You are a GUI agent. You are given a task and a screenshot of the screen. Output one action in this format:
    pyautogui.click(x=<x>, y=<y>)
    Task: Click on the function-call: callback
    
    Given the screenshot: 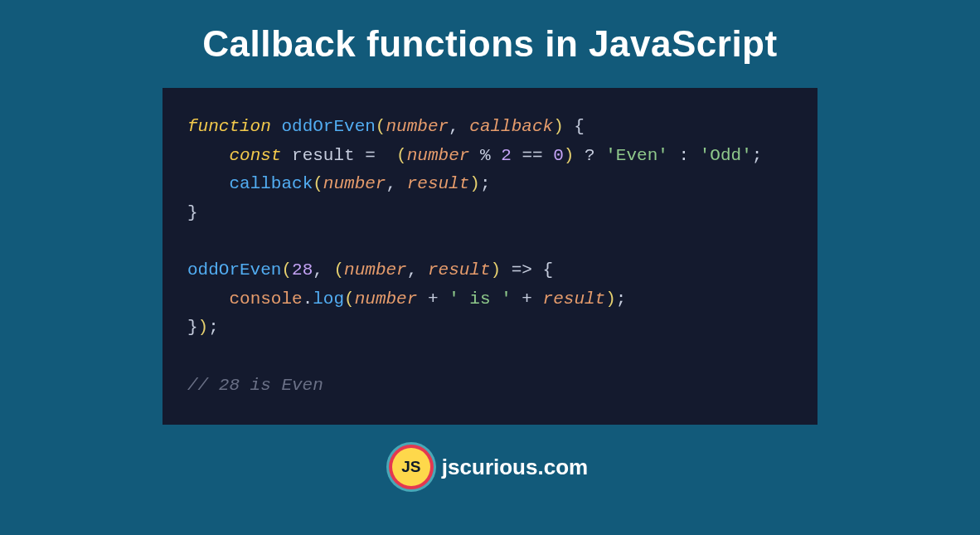 What is the action you would take?
    pyautogui.click(x=270, y=184)
    